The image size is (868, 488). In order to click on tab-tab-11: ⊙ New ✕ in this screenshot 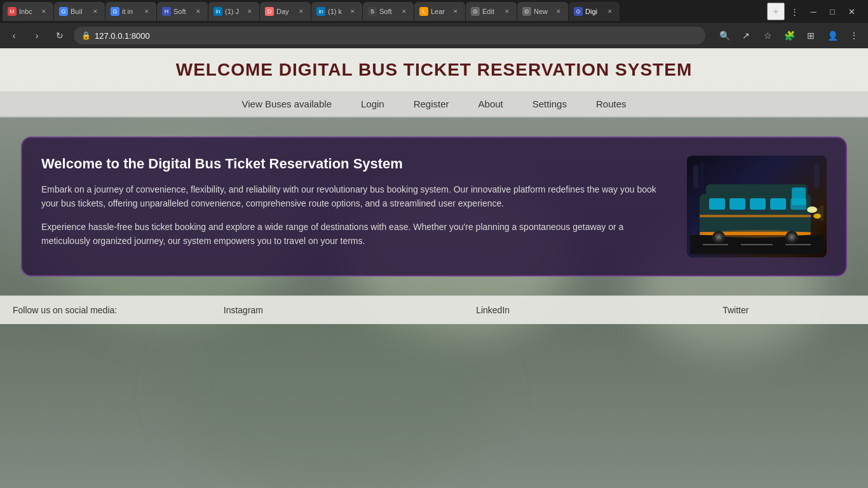, I will do `click(543, 11)`.